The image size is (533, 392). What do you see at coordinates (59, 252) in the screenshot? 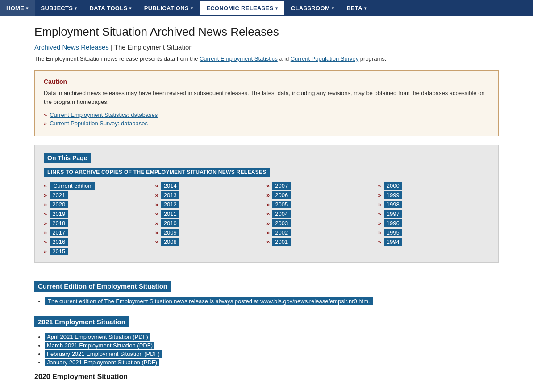
I see `year-2015-link: 2015` at bounding box center [59, 252].